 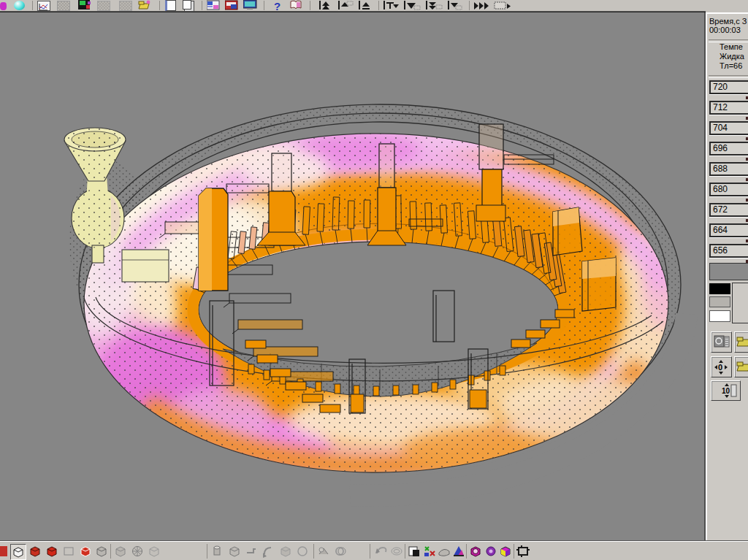 What do you see at coordinates (720, 367) in the screenshot?
I see `svg-text: 0` at bounding box center [720, 367].